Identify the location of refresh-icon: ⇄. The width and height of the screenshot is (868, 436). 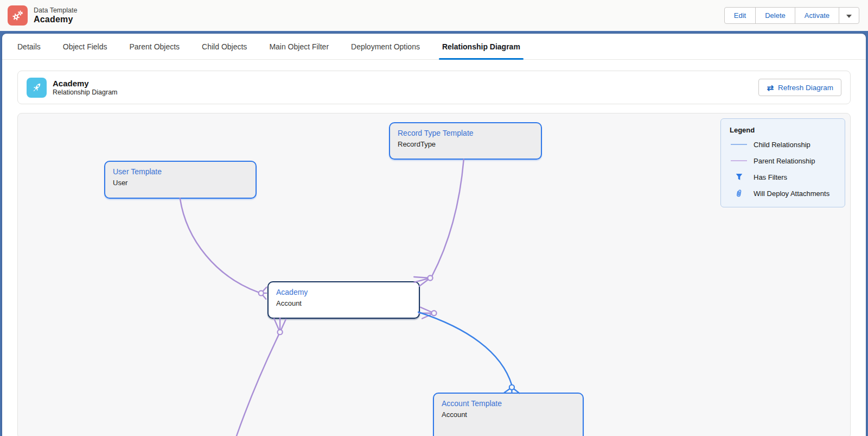
(770, 88).